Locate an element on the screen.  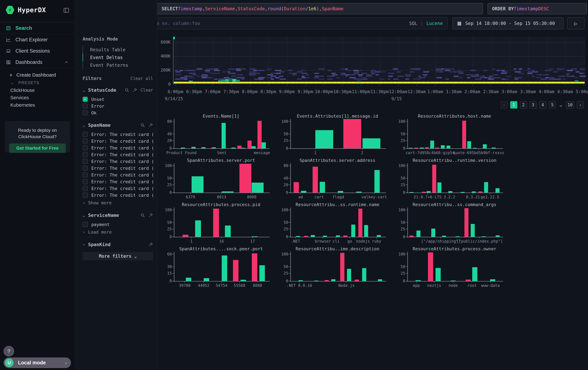
filter-group-header: ⌄ServiceName is located at coordinates (118, 215).